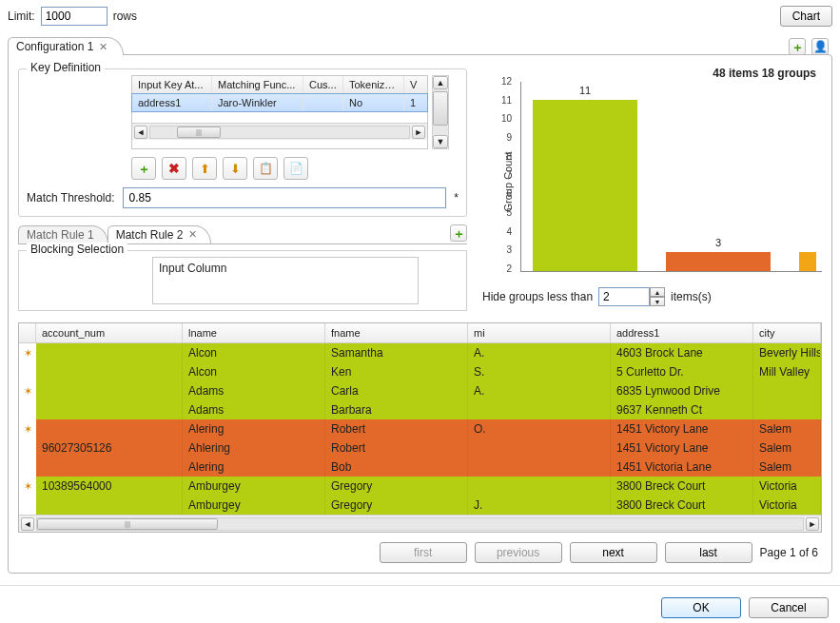 The image size is (840, 623). What do you see at coordinates (420, 353) in the screenshot?
I see `table-row: ✶AlconSamanthaA.4603 Brock LaneBeverly H…` at bounding box center [420, 353].